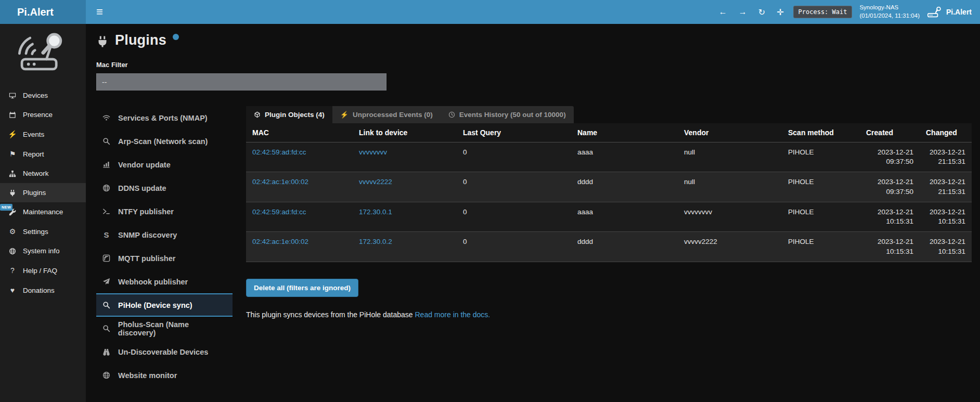 The width and height of the screenshot is (980, 402). I want to click on table-row: 02:42:59:ad:fd:cc 172.30.0.1 0 aaaa vvvv…, so click(609, 216).